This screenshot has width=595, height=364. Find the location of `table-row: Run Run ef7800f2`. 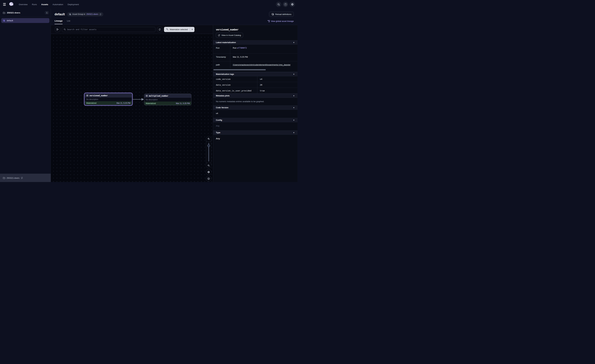

table-row: Run Run ef7800f2 is located at coordinates (255, 49).